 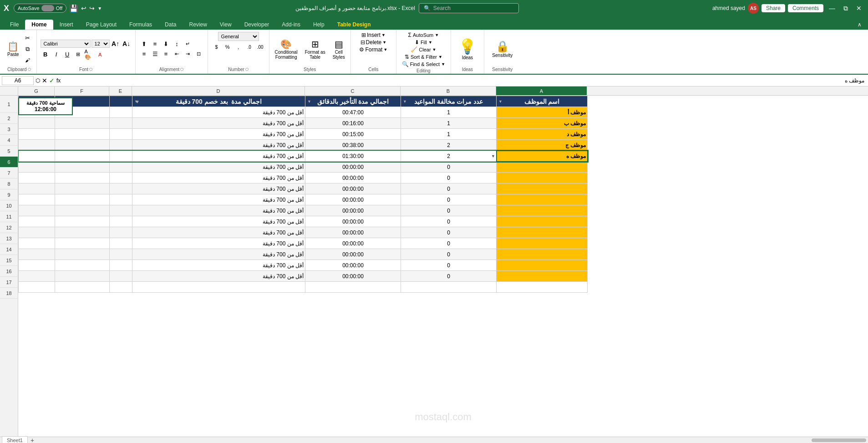 What do you see at coordinates (434, 50) in the screenshot?
I see `clear-dropdown: ▼` at bounding box center [434, 50].